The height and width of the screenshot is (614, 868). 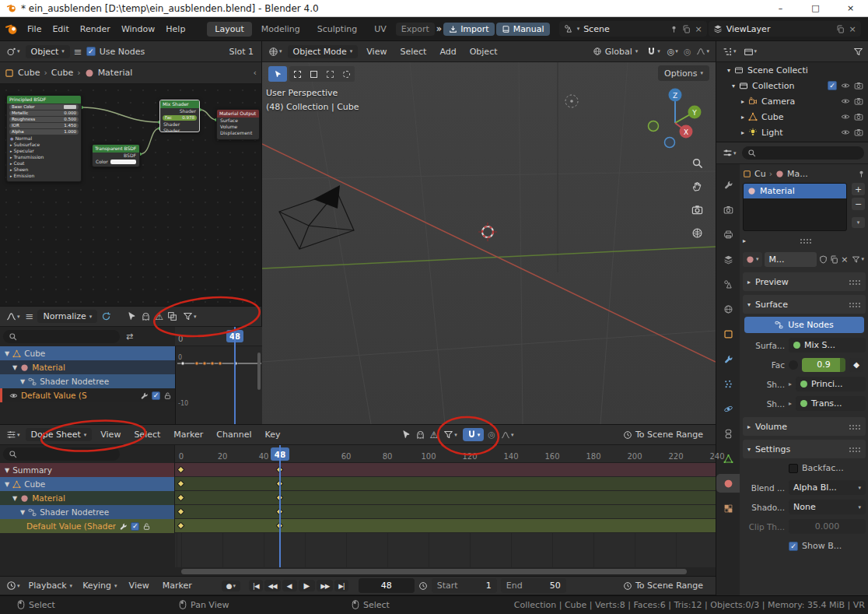 What do you see at coordinates (13, 434) in the screenshot?
I see `dopesheet-editor-type-button: ▾` at bounding box center [13, 434].